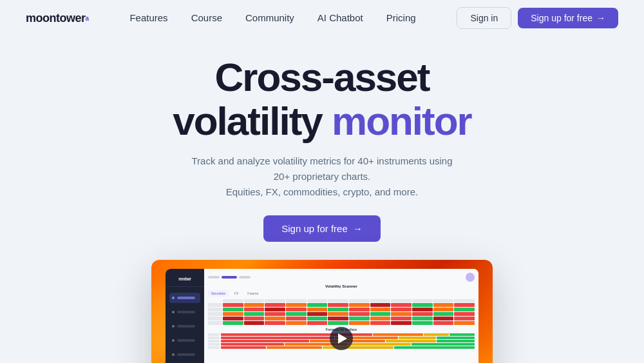 This screenshot has height=363, width=644. I want to click on hr2-c6, so click(338, 309).